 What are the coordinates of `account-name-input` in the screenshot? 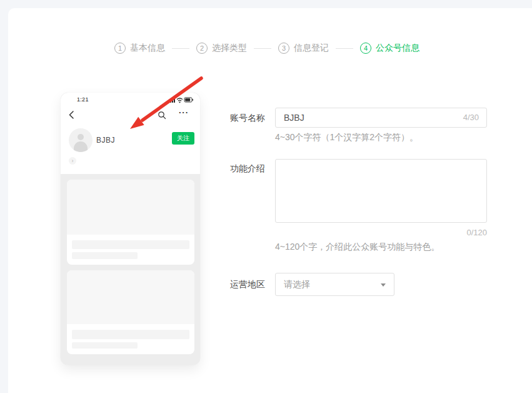 It's located at (381, 118).